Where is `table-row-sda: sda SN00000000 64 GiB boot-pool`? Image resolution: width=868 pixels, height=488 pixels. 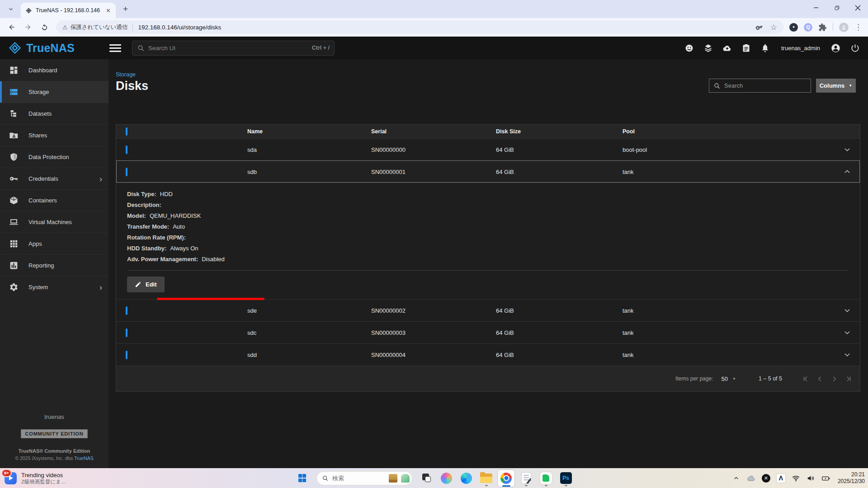 table-row-sda: sda SN00000000 64 GiB boot-pool is located at coordinates (488, 149).